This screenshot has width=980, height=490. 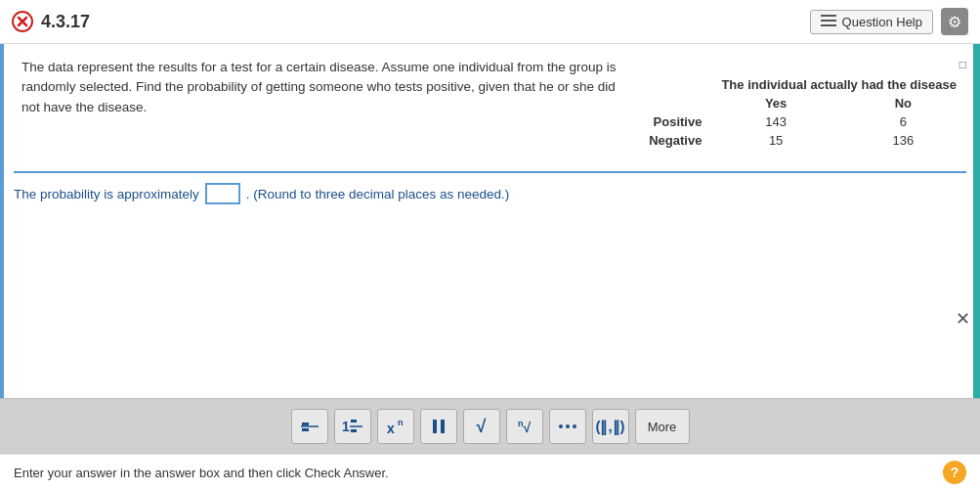 What do you see at coordinates (107, 194) in the screenshot?
I see `answer-prefix: The probability is approximately` at bounding box center [107, 194].